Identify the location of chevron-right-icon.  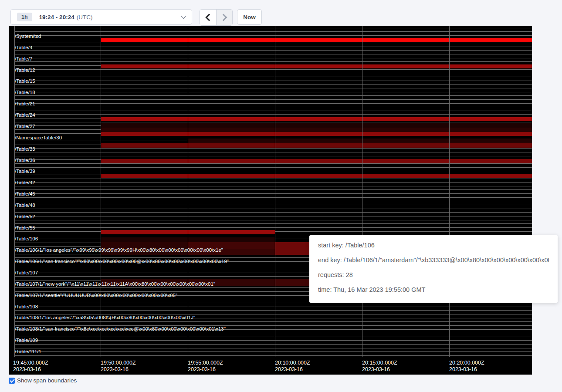
(224, 17).